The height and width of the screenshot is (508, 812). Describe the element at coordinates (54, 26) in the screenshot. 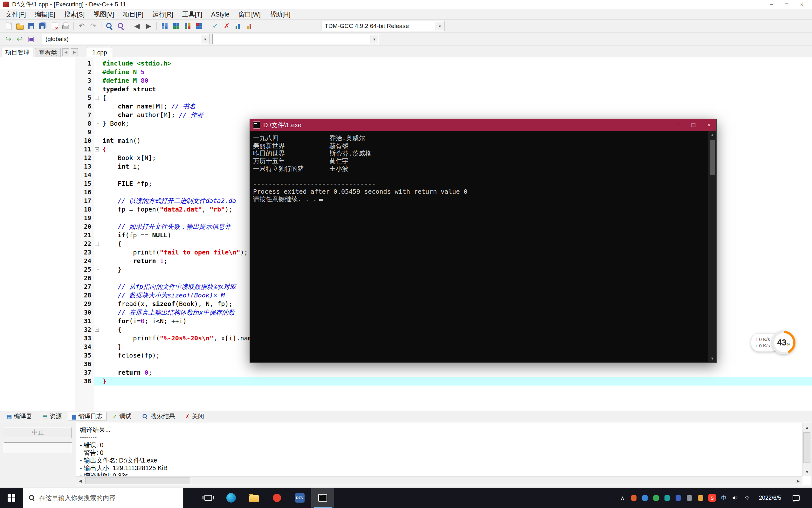

I see `close-file-icon` at that location.